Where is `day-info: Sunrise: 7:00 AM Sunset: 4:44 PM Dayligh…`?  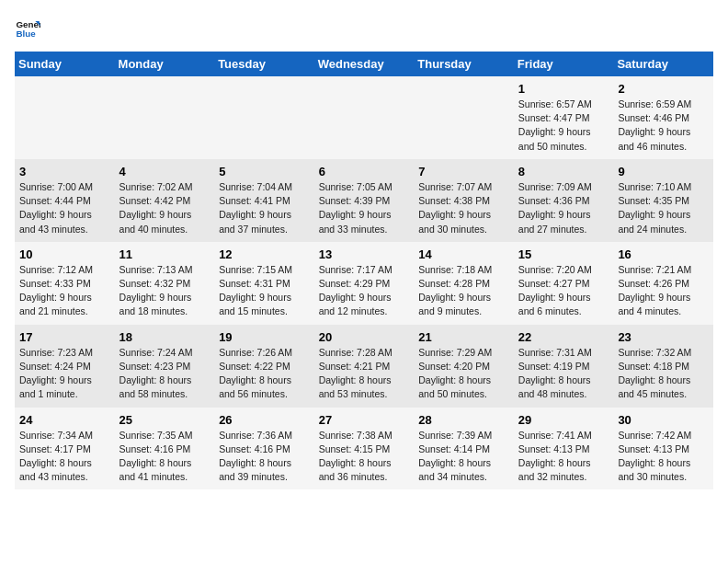
day-info: Sunrise: 7:00 AM Sunset: 4:44 PM Dayligh… is located at coordinates (64, 208).